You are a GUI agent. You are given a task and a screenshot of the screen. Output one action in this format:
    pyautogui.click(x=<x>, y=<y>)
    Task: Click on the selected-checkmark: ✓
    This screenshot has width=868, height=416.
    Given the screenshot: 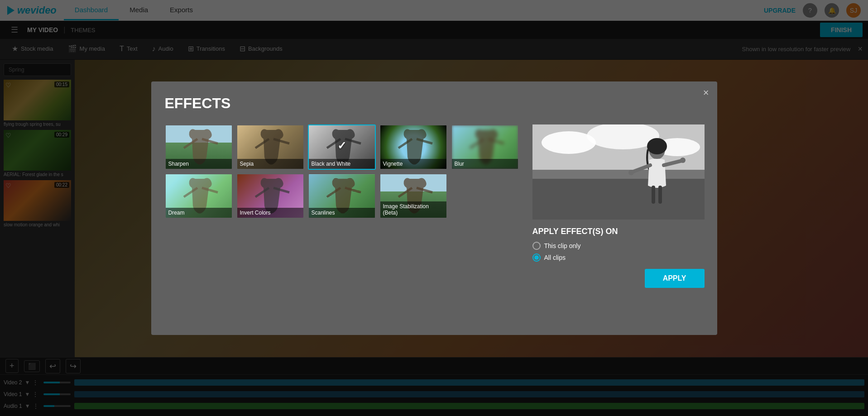 What is the action you would take?
    pyautogui.click(x=342, y=146)
    